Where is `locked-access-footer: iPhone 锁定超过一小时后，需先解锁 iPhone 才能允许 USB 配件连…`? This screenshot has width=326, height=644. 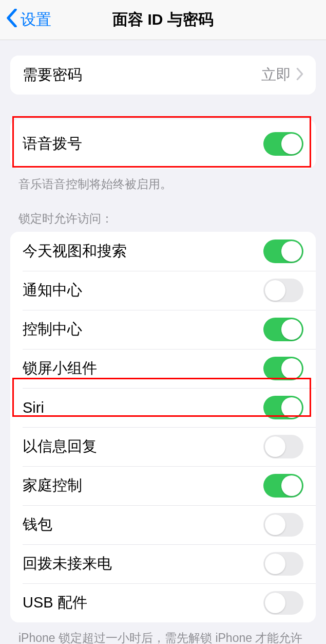
locked-access-footer: iPhone 锁定超过一小时后，需先解锁 iPhone 才能允许 USB 配件连… is located at coordinates (163, 633).